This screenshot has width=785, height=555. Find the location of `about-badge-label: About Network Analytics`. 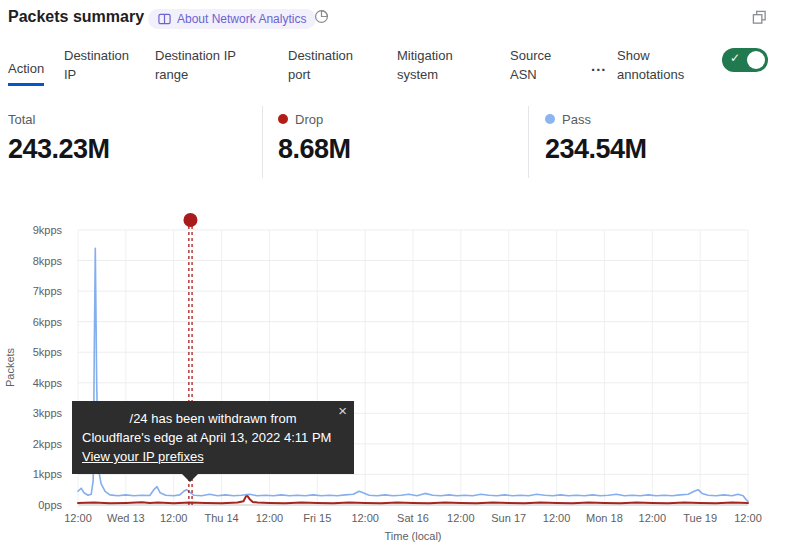

about-badge-label: About Network Analytics is located at coordinates (242, 19).